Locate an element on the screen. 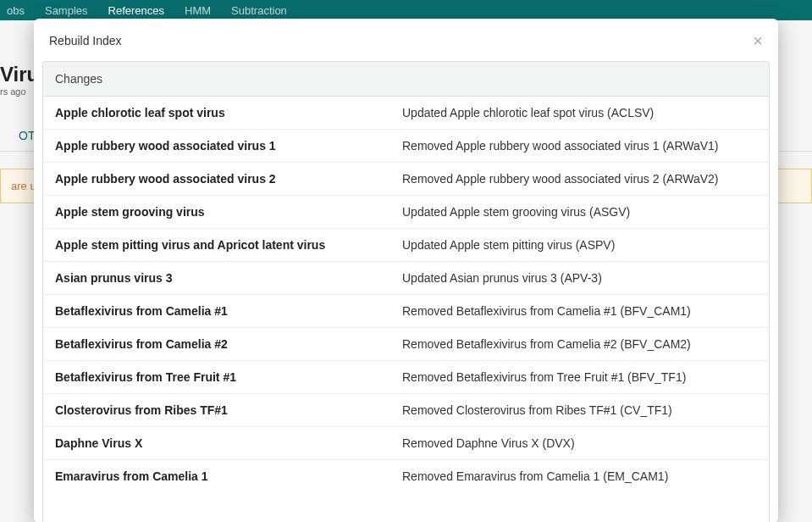 The image size is (812, 522). change-name: Betaflexivirus from Camelia #2 is located at coordinates (229, 344).